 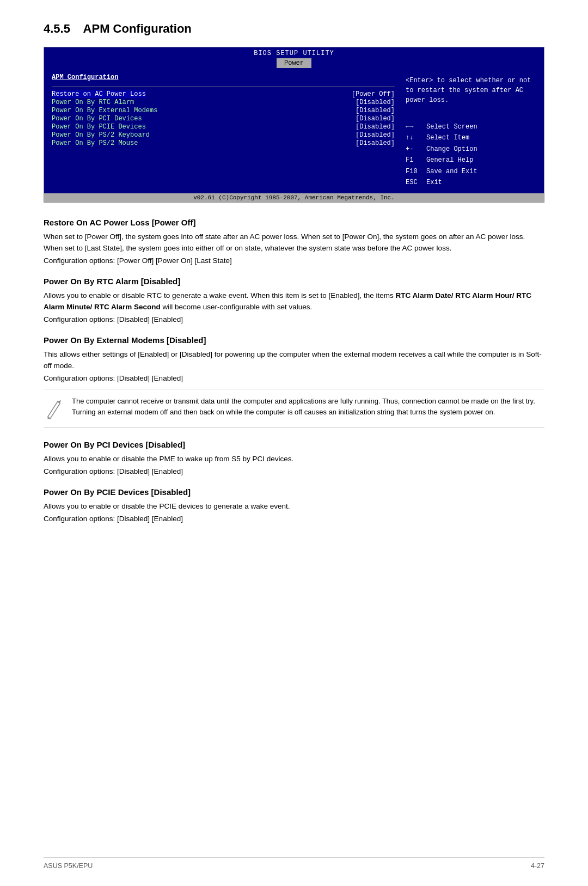 What do you see at coordinates (471, 172) in the screenshot?
I see `bios-key-row: F10Save and Exit` at bounding box center [471, 172].